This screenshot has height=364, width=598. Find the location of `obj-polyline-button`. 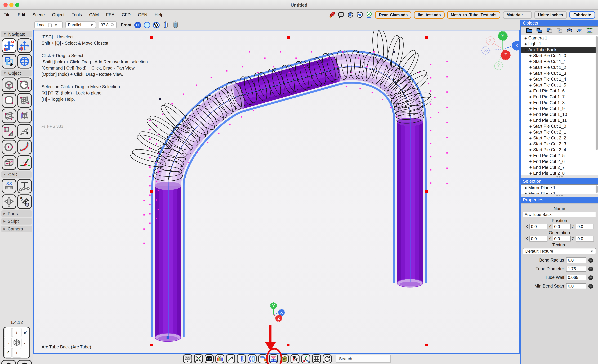

obj-polyline-button is located at coordinates (25, 131).